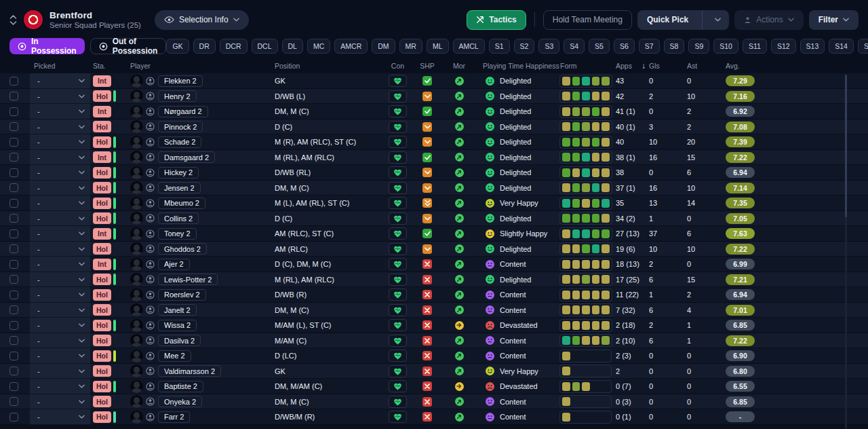  What do you see at coordinates (674, 46) in the screenshot?
I see `position-chip-s8: S8` at bounding box center [674, 46].